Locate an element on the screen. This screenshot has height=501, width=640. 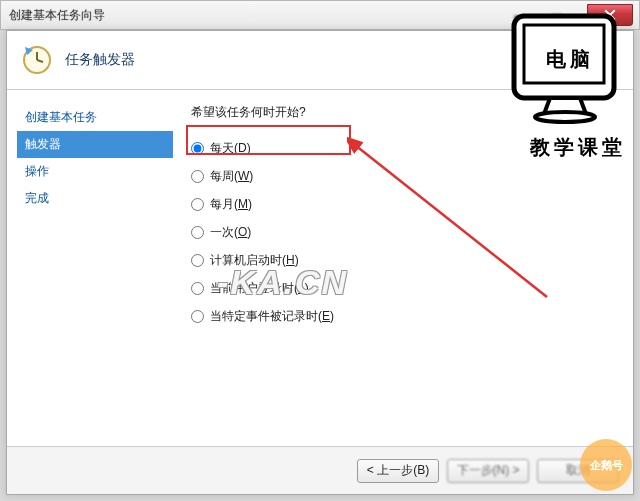
option-logon: 当前用户登录时(L) is located at coordinates (403, 288).